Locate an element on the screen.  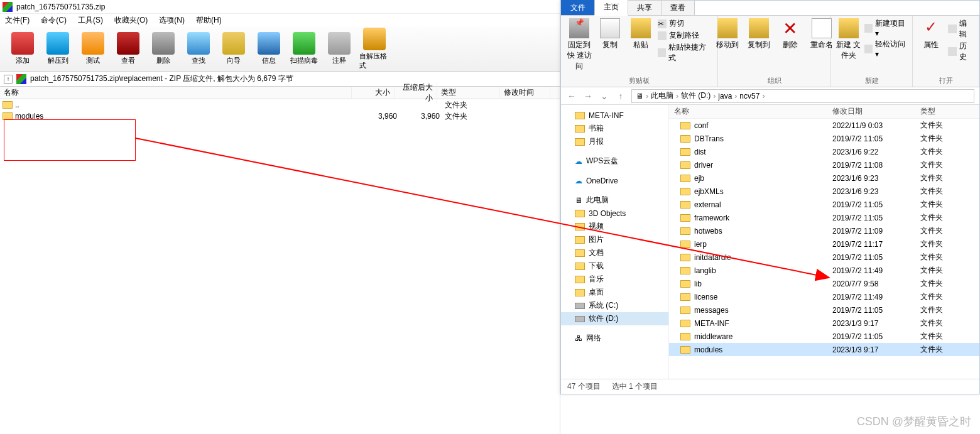
menu-item: 工具(S) is located at coordinates (90, 20).